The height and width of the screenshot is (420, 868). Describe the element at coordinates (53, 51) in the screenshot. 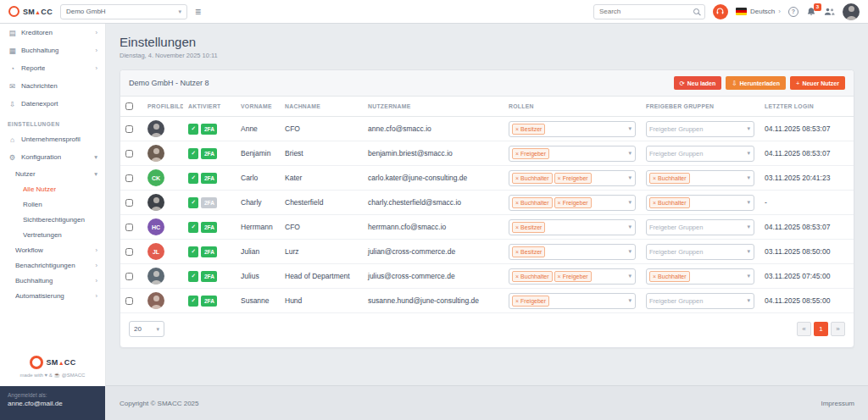

I see `sidebar-item-buchhaltung: ▦ Buchhaltung ›` at that location.